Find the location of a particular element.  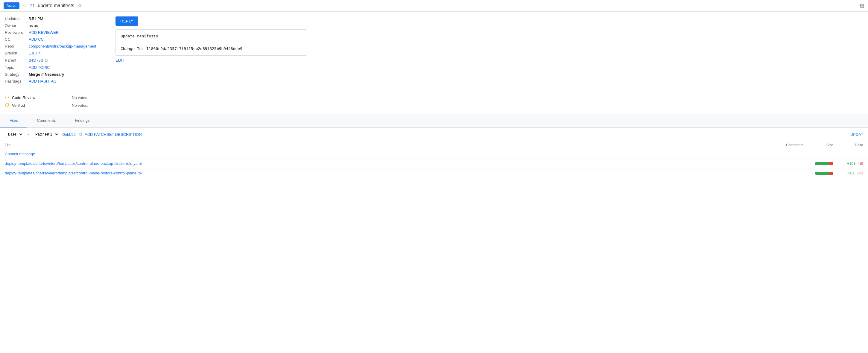

tab-files: Files is located at coordinates (13, 121).